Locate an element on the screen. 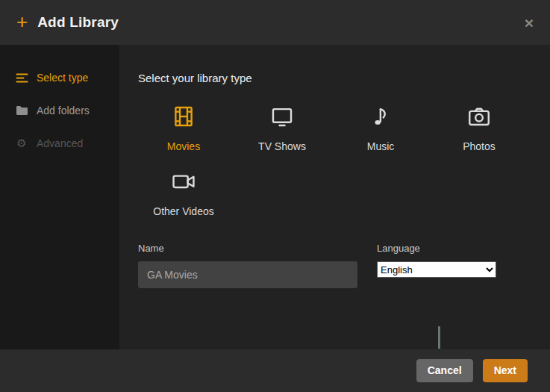 The width and height of the screenshot is (550, 392). dialog-footer: Cancel Next is located at coordinates (275, 370).